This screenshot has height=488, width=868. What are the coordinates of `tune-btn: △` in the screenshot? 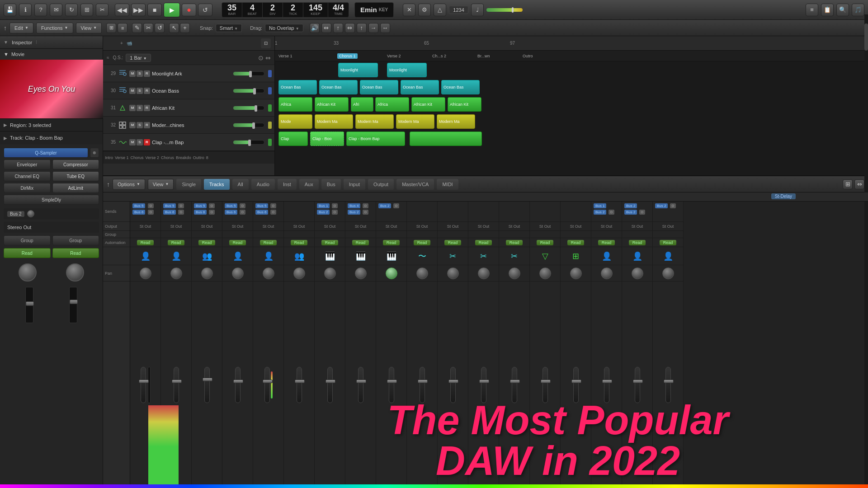 It's located at (440, 10).